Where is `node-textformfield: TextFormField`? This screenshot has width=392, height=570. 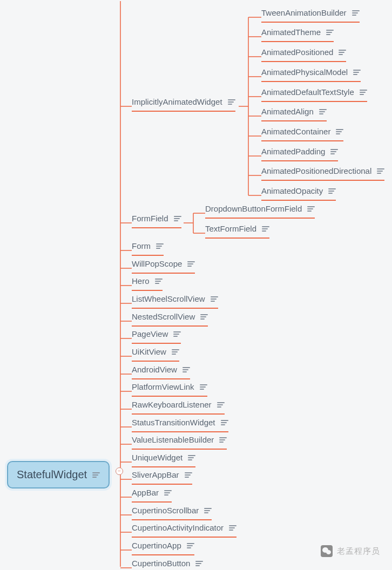 node-textformfield: TextFormField is located at coordinates (238, 230).